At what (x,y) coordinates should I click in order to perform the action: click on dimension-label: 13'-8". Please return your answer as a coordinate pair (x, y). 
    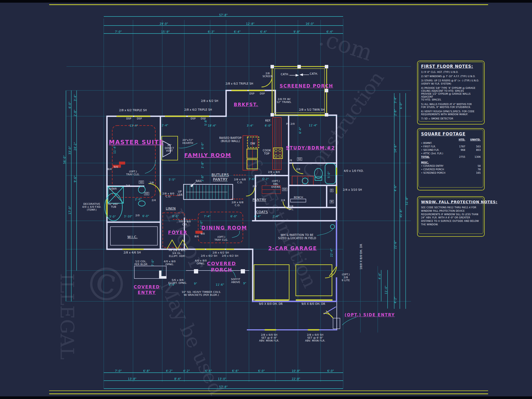
    Looking at the image, I should click on (132, 379).